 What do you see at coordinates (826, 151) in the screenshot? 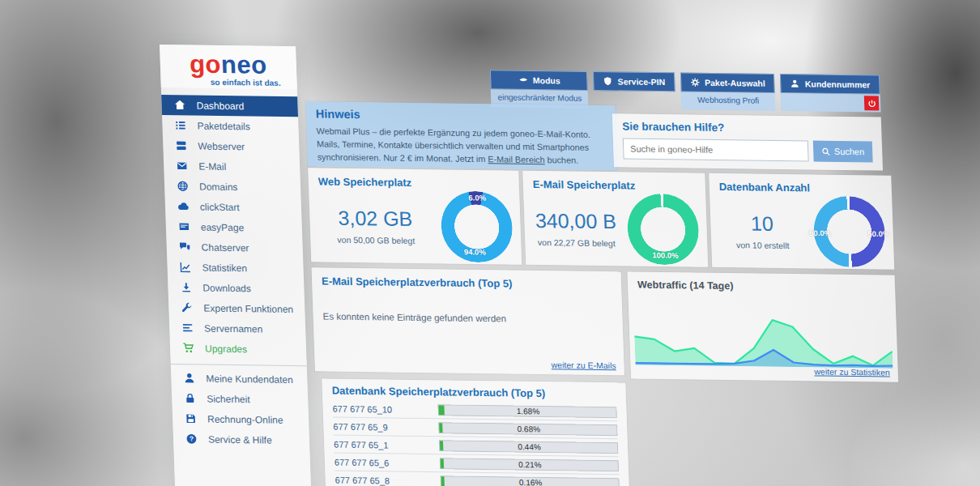
I see `search-icon` at bounding box center [826, 151].